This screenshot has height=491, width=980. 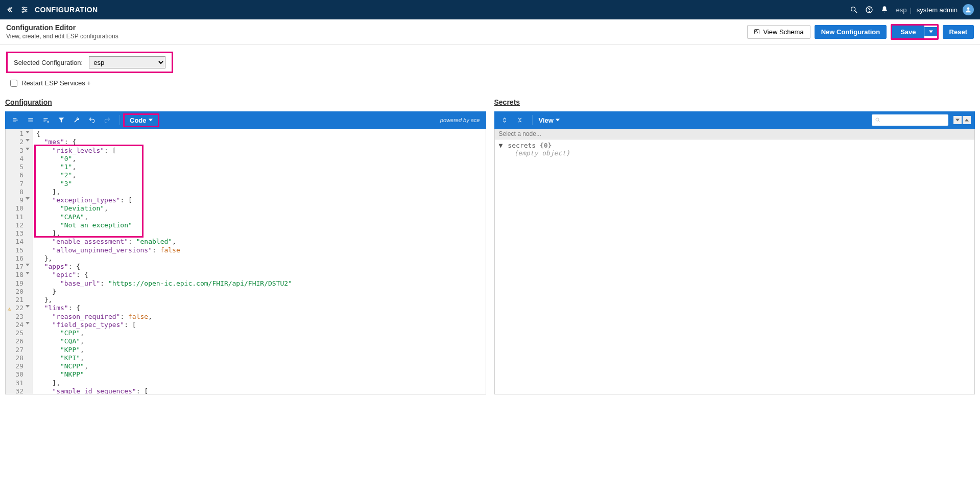 What do you see at coordinates (778, 32) in the screenshot?
I see `view-schema-button: View Schema` at bounding box center [778, 32].